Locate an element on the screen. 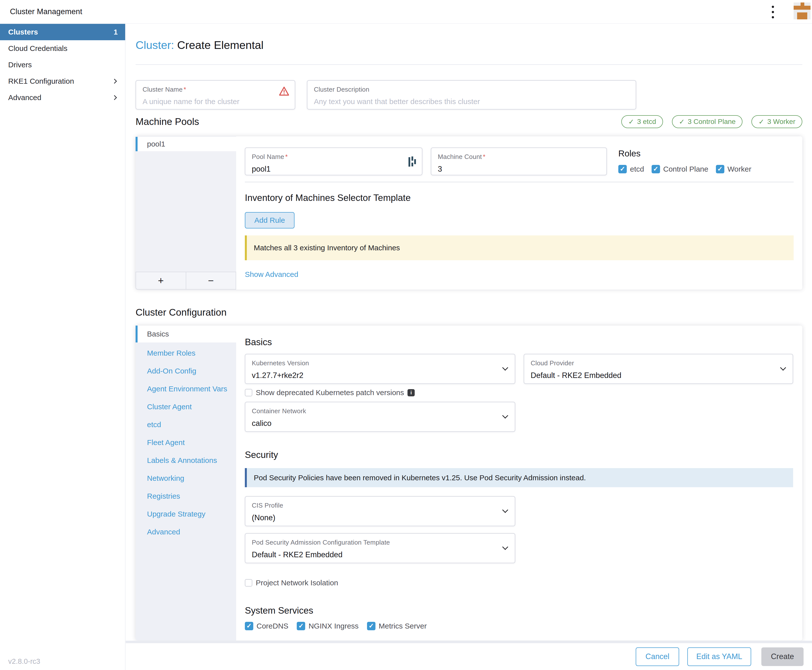 The image size is (812, 670). tab-cluster-agent: Cluster Agent is located at coordinates (186, 407).